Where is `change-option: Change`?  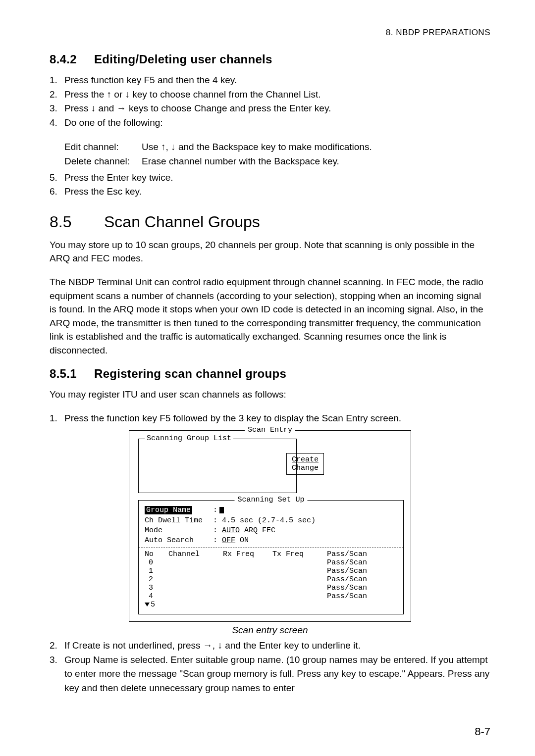 change-option: Change is located at coordinates (305, 468).